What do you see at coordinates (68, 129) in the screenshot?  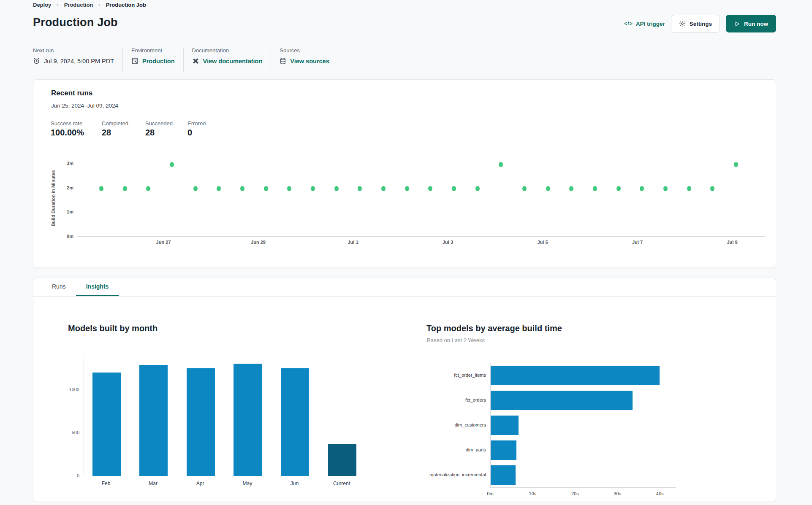 I see `stat-success-rate: Success rate 100.00%` at bounding box center [68, 129].